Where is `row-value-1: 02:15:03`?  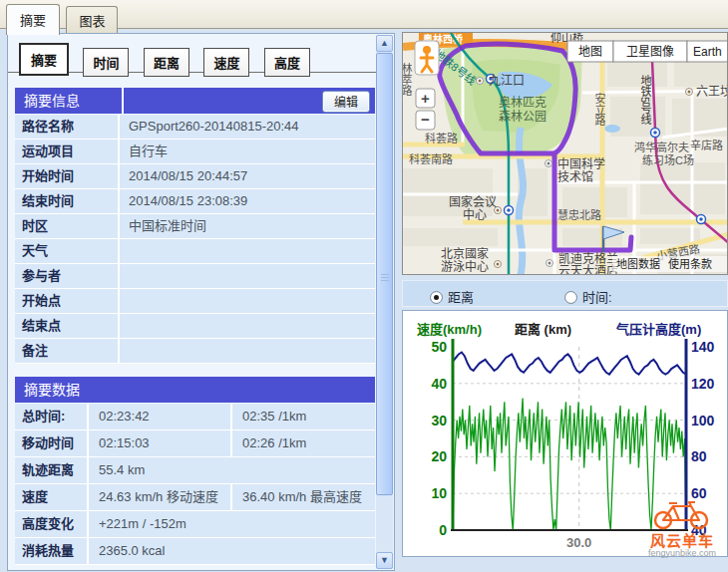 row-value-1: 02:15:03 is located at coordinates (160, 443).